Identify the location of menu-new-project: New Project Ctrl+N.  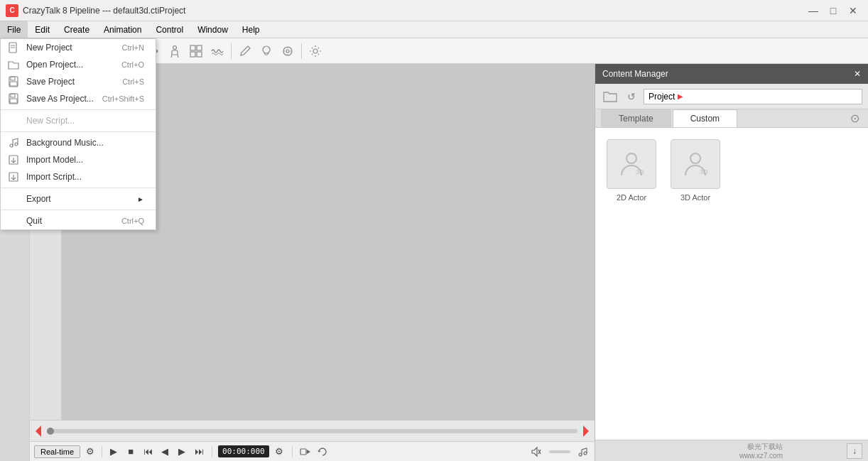
(78, 48).